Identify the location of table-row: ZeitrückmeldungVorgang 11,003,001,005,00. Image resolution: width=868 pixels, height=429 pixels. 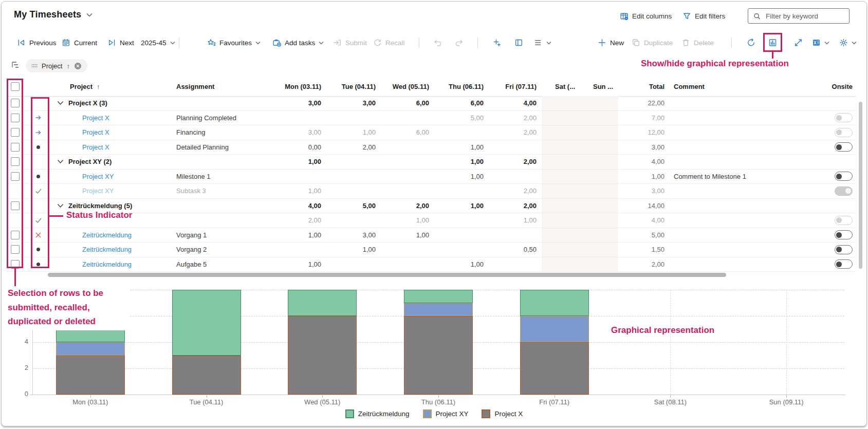
(431, 235).